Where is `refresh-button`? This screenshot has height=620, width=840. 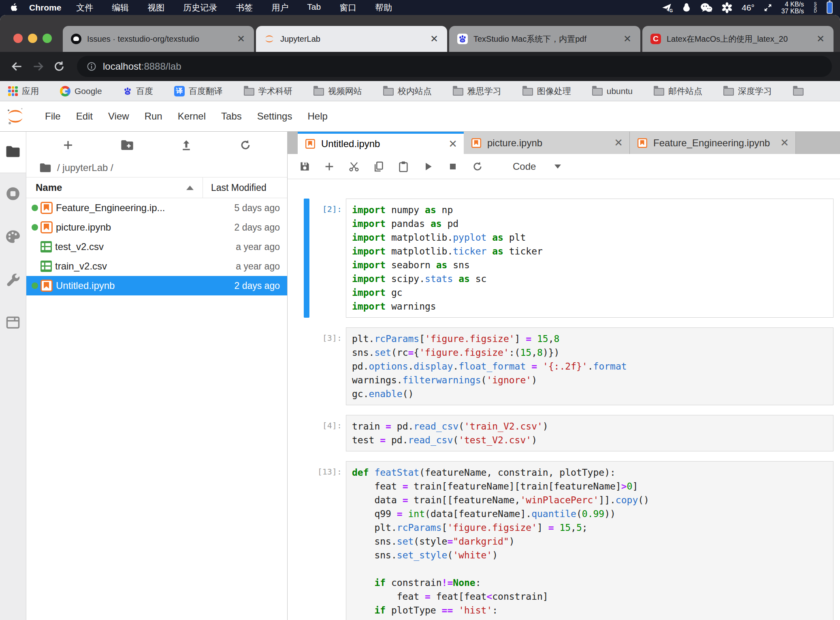
refresh-button is located at coordinates (245, 145).